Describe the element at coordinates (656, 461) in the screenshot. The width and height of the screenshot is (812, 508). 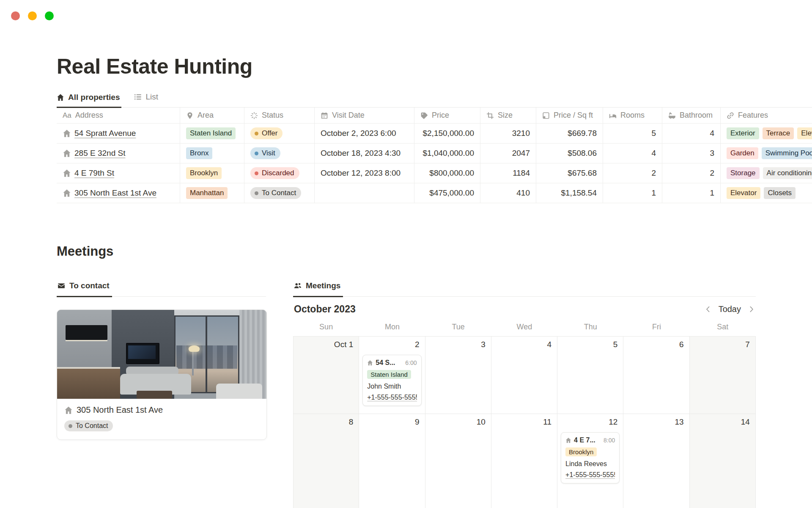
I see `calendar-day-cell: 13` at that location.